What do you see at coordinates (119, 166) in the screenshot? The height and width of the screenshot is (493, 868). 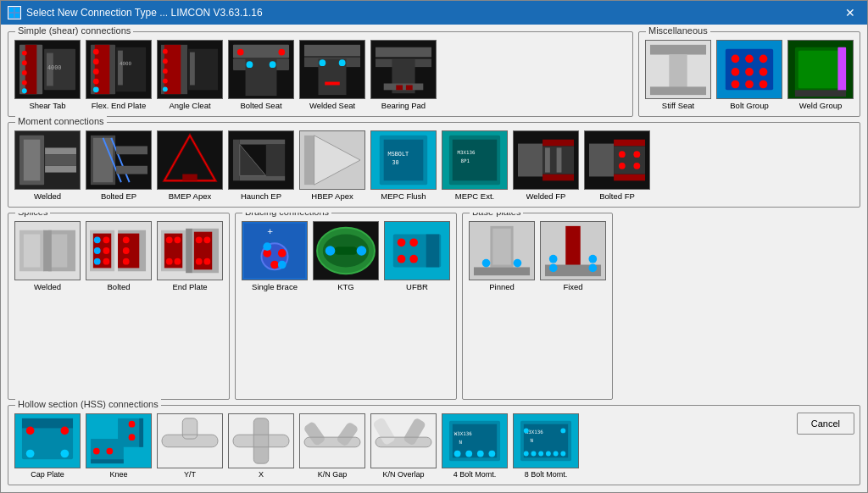 I see `bolted-ep-item: Bolted EP` at bounding box center [119, 166].